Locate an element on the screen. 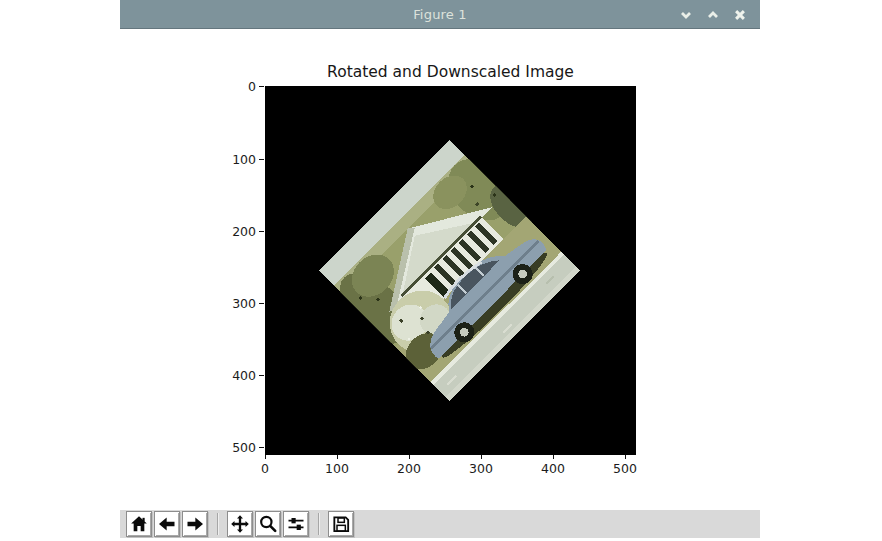 The height and width of the screenshot is (541, 882). sliders-icon is located at coordinates (296, 524).